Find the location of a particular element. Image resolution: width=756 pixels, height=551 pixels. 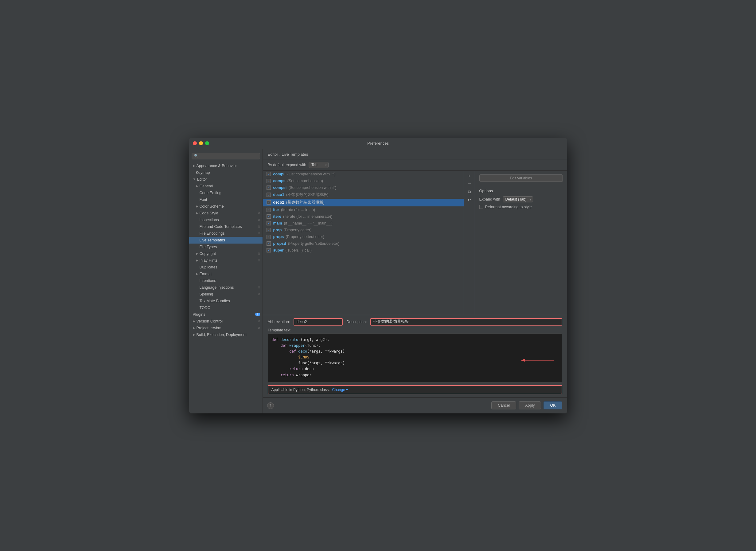

template-name: propsd is located at coordinates (280, 243).